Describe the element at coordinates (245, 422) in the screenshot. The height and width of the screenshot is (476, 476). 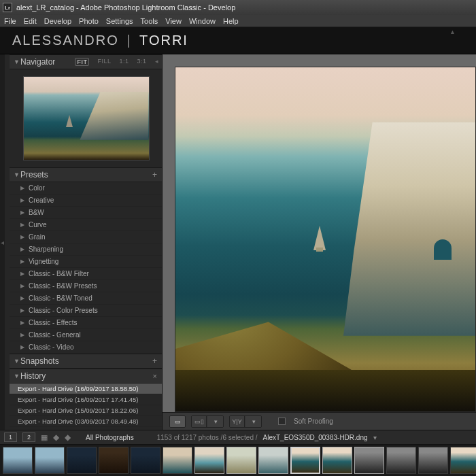
I see `compare-group: Y|Y ▾` at that location.